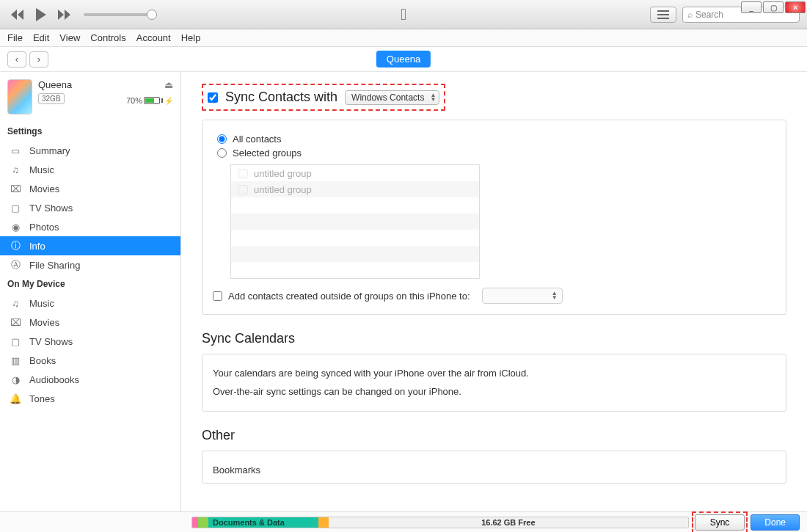  What do you see at coordinates (494, 296) in the screenshot?
I see `add-outside-row: Add contacts created outside of groups o…` at bounding box center [494, 296].